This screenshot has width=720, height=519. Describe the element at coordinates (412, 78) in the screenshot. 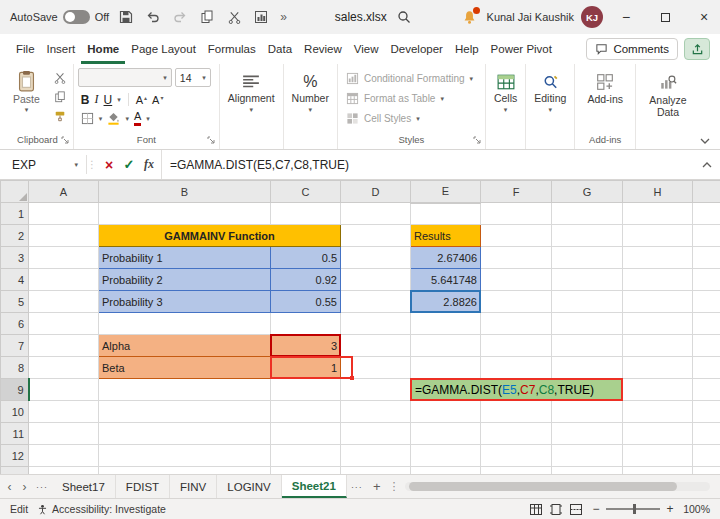

I see `conditional-formatting-button: Conditional Formatting ▾` at that location.